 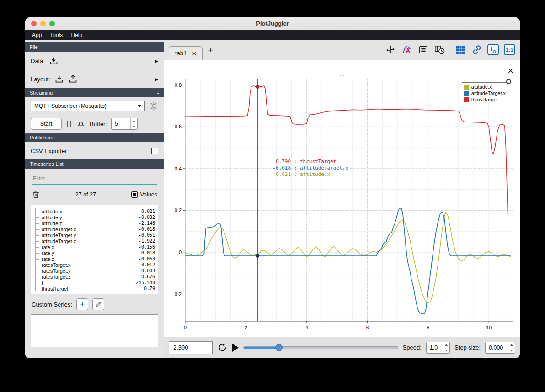 I want to click on series-count: 27 of 27, so click(x=86, y=195).